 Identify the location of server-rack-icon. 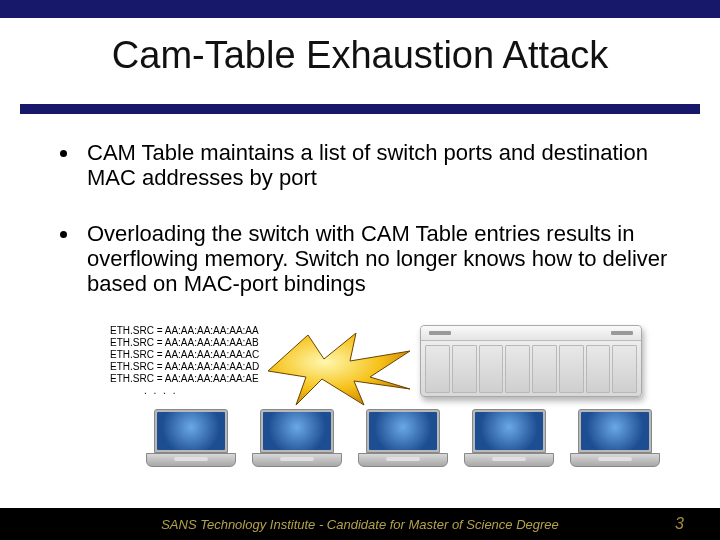
(531, 361).